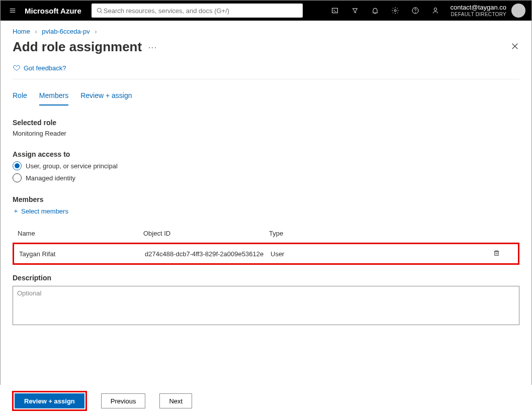 The image size is (532, 417). What do you see at coordinates (55, 11) in the screenshot?
I see `brand-label: Microsoft Azure` at bounding box center [55, 11].